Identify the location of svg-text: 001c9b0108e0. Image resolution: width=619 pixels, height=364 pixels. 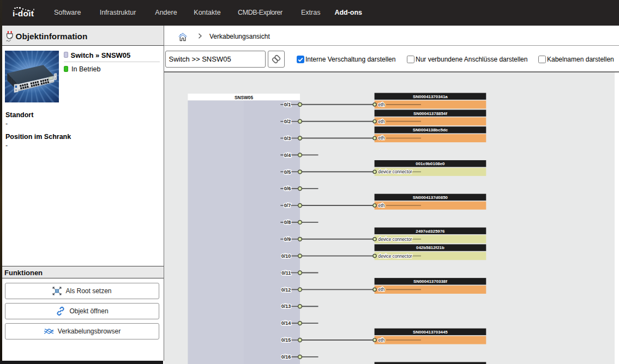
(430, 163).